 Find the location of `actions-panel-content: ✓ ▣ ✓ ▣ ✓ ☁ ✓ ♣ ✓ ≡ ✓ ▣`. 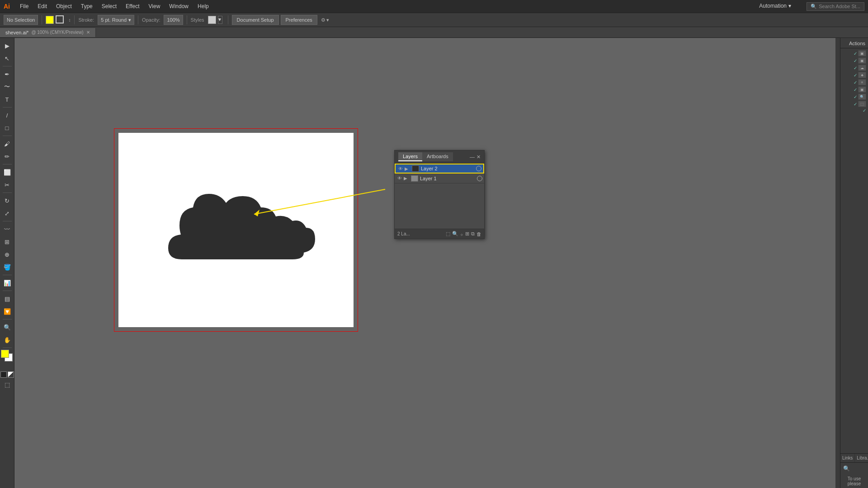

actions-panel-content: ✓ ▣ ✓ ▣ ✓ ☁ ✓ ♣ ✓ ≡ ✓ ▣ is located at coordinates (854, 251).